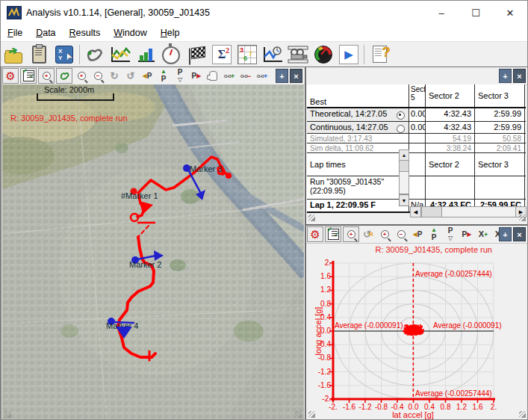 The image size is (528, 420). I want to click on map-marker-add-down-button: P▽, so click(180, 76).